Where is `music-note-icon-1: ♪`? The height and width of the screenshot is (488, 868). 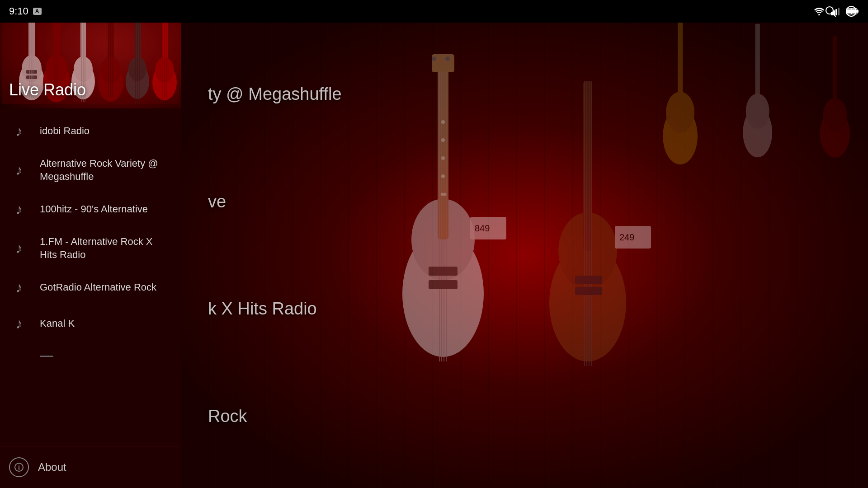
music-note-icon-1: ♪ is located at coordinates (19, 131).